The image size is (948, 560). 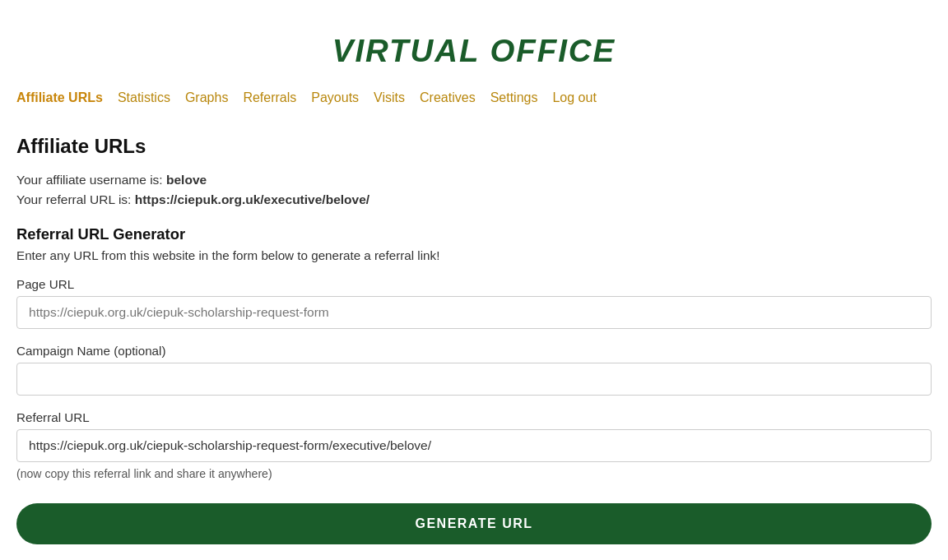 I want to click on referral-url-label: Your referral URL is:, so click(x=76, y=199).